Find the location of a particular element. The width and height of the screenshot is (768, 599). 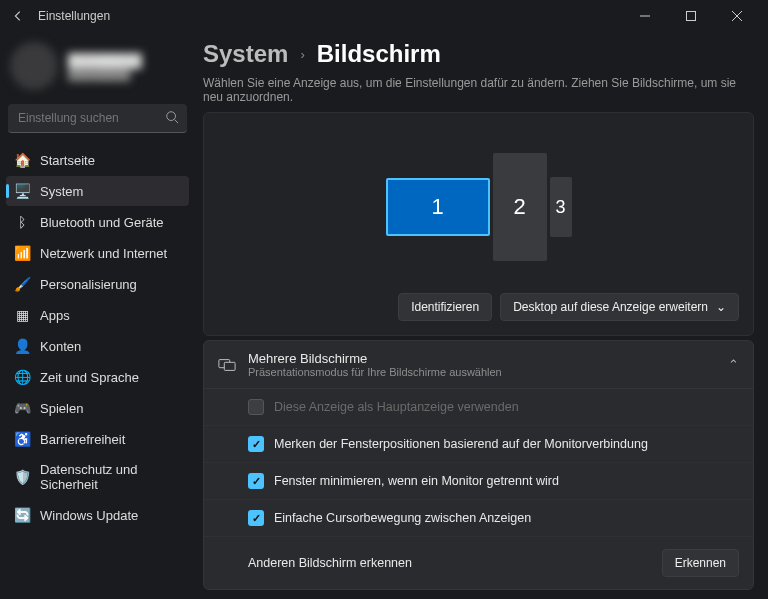

update-icon: 🔄 is located at coordinates (22, 515).